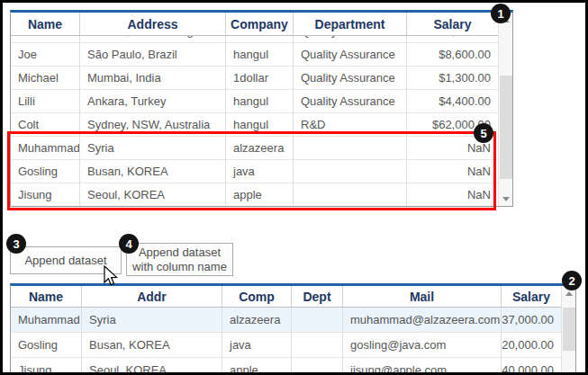 This screenshot has height=375, width=588. What do you see at coordinates (568, 331) in the screenshot?
I see `bottom-grid-scrollbar` at bounding box center [568, 331].